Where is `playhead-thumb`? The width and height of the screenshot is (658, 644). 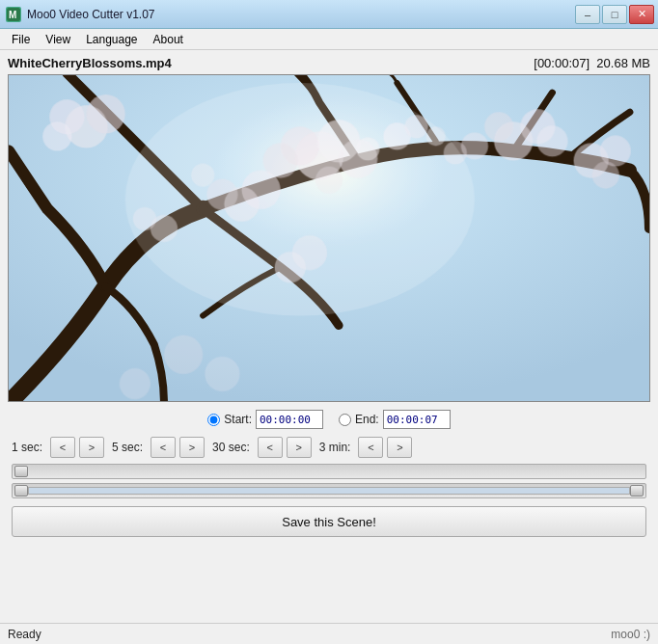 playhead-thumb is located at coordinates (21, 471).